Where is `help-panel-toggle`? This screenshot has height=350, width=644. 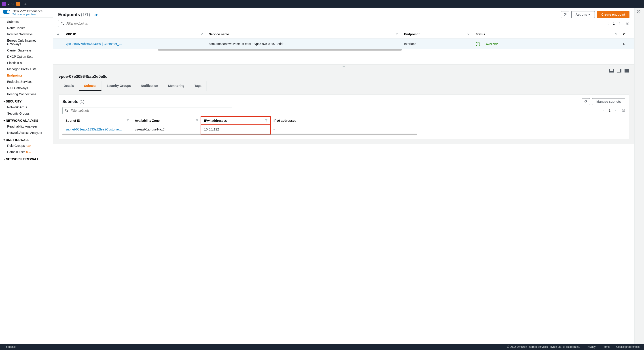 help-panel-toggle is located at coordinates (639, 176).